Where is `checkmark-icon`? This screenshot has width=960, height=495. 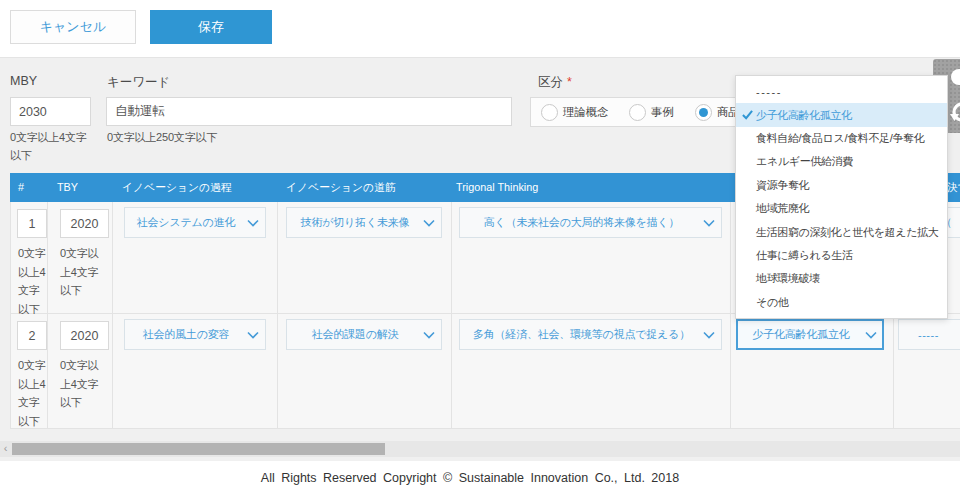
checkmark-icon is located at coordinates (748, 114).